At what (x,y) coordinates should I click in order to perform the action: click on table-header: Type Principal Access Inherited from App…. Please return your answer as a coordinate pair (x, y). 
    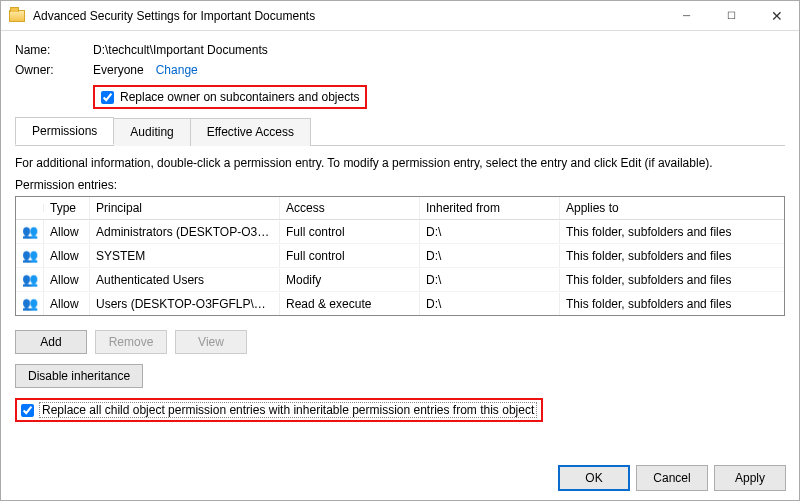
    Looking at the image, I should click on (400, 208).